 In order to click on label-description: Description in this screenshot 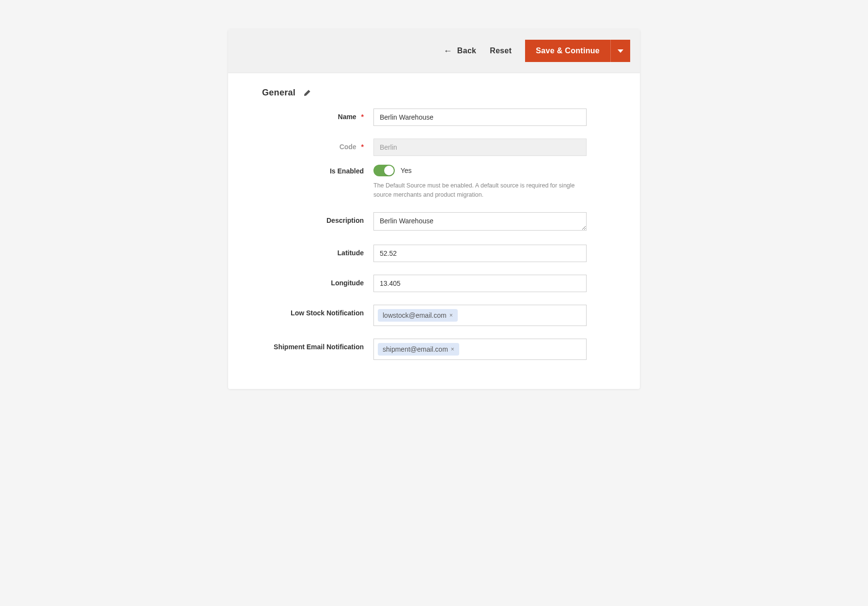, I will do `click(318, 218)`.